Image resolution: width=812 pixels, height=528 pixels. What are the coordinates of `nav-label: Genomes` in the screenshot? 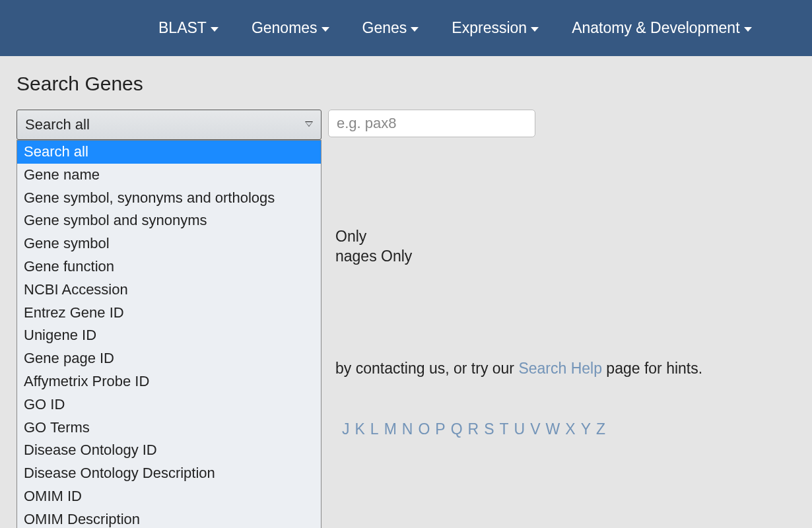 It's located at (285, 28).